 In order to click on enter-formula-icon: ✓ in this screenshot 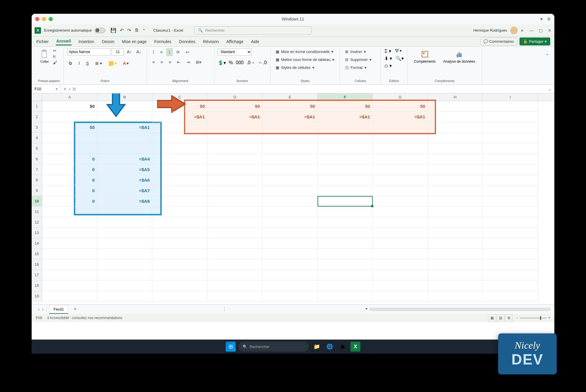, I will do `click(70, 89)`.